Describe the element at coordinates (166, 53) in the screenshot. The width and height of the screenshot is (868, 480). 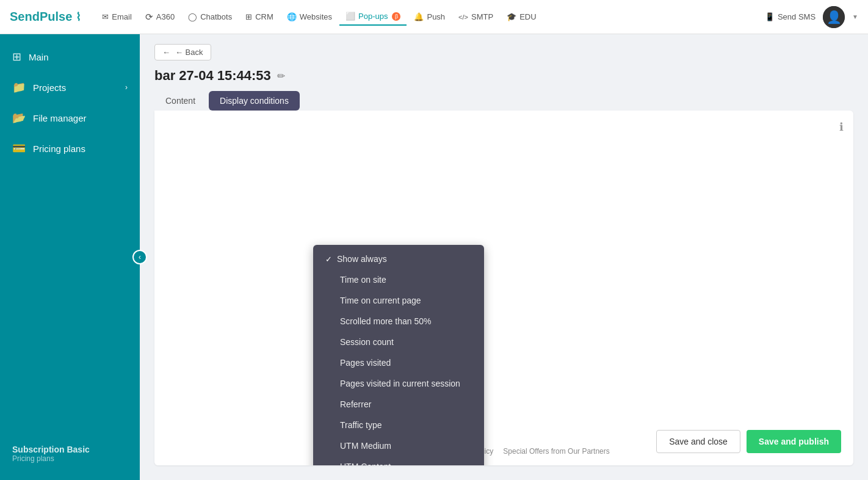
I see `back-arrow-icon: ←` at that location.